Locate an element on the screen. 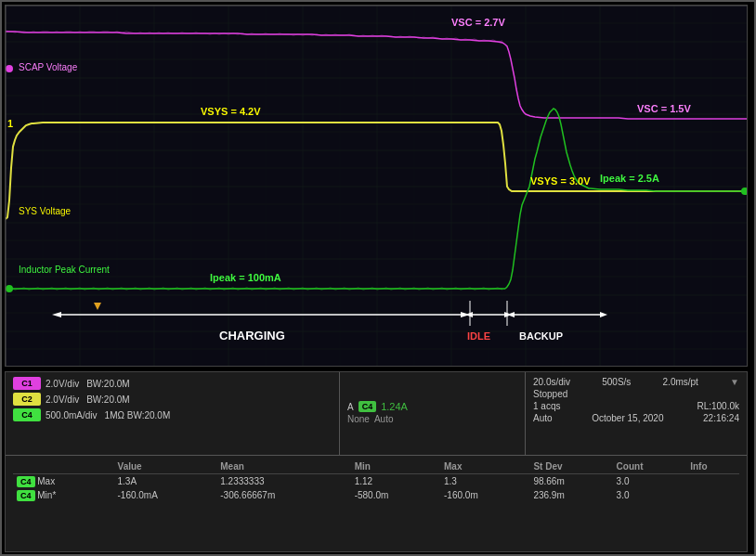  timebase-row: 20.0s/div 500S/s 2.0ms/pt ▼ is located at coordinates (636, 382).